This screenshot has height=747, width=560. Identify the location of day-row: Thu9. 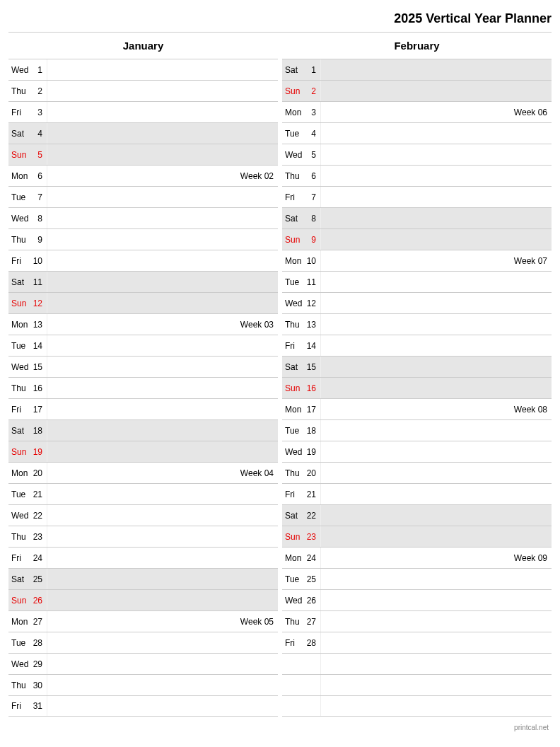
(143, 239).